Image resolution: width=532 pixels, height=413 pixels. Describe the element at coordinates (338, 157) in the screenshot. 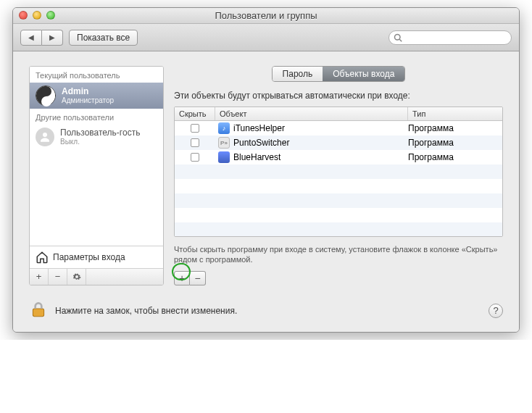

I see `table-row: BlueHarvestПрограмма` at that location.